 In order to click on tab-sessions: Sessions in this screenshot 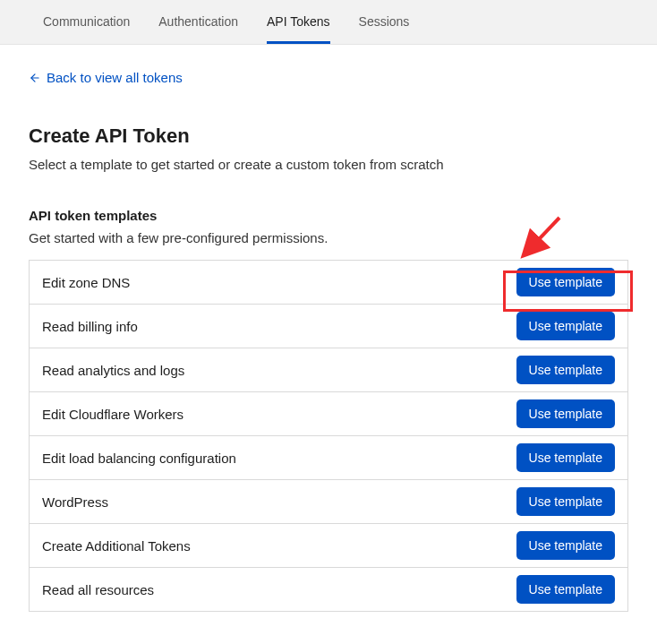, I will do `click(385, 21)`.